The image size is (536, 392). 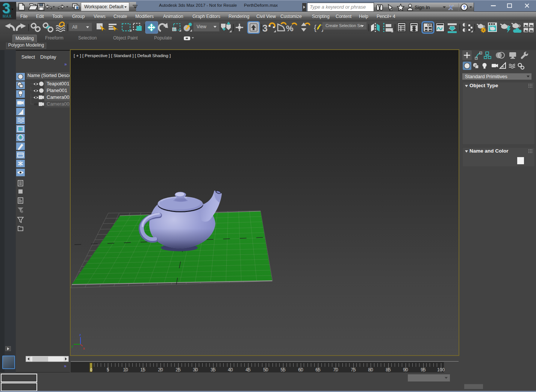 What do you see at coordinates (423, 370) in the screenshot?
I see `svg-text: 95` at bounding box center [423, 370].